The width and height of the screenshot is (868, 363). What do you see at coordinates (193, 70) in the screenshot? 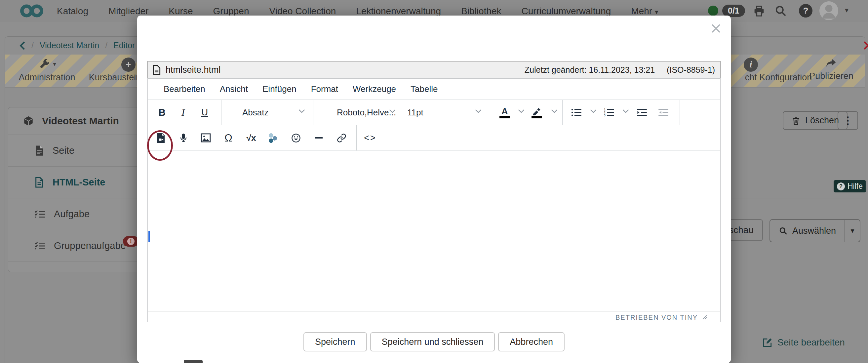
I see `filename: htmlseite.html` at bounding box center [193, 70].